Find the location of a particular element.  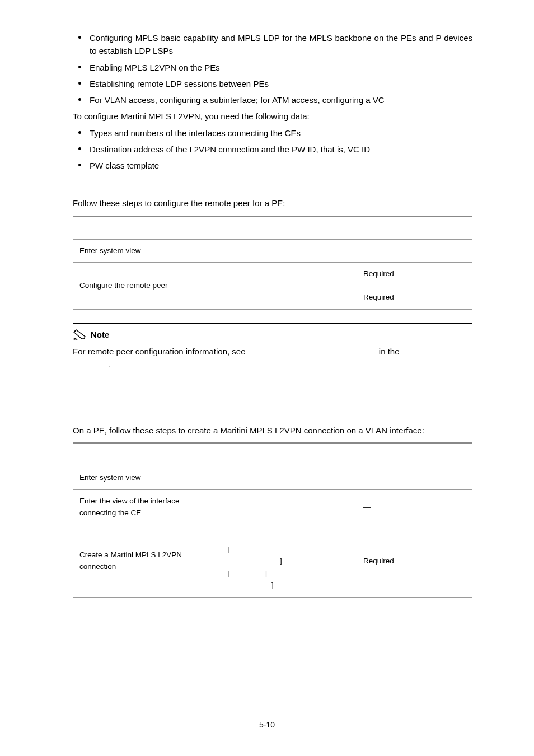

note-body: For remote peer configuration informatio… is located at coordinates (273, 358).